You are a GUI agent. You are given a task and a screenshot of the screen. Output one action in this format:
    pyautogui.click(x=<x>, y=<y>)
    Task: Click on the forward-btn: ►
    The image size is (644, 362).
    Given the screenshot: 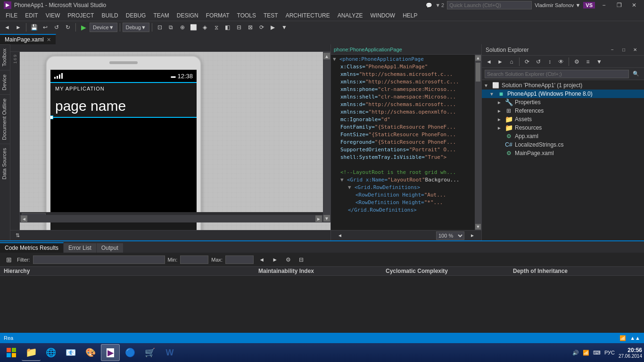 What is the action you would take?
    pyautogui.click(x=18, y=27)
    